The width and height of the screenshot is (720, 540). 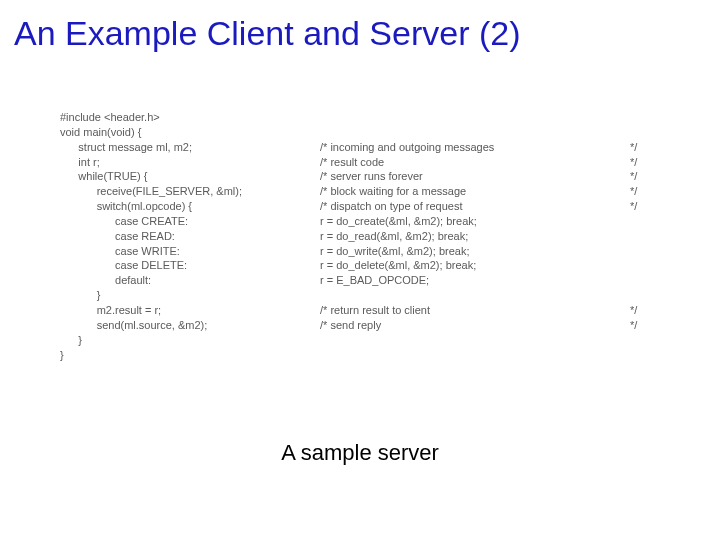 What do you see at coordinates (368, 162) in the screenshot?
I see `code-row: int r;/* result code*/` at bounding box center [368, 162].